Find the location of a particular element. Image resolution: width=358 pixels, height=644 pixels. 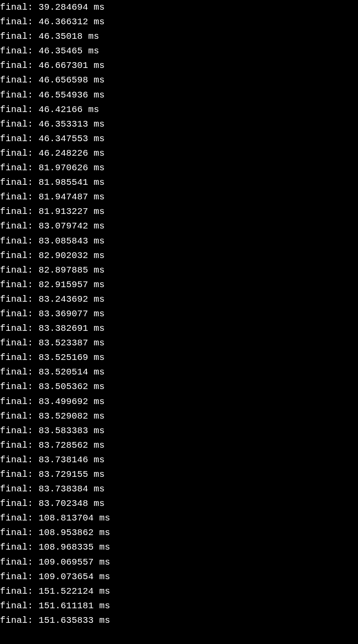

log-line: final: 83.729155 ms is located at coordinates (179, 475).